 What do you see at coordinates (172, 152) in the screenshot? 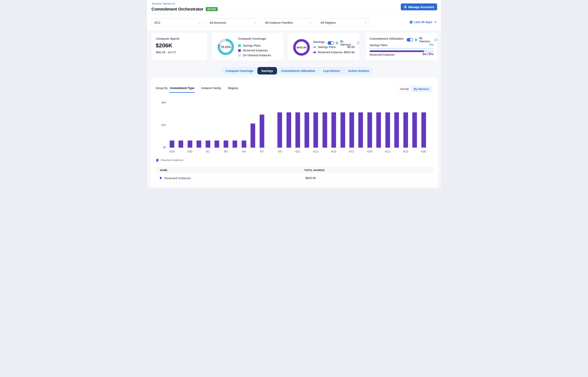
I see `x-axis-tick: 5/28` at bounding box center [172, 152].